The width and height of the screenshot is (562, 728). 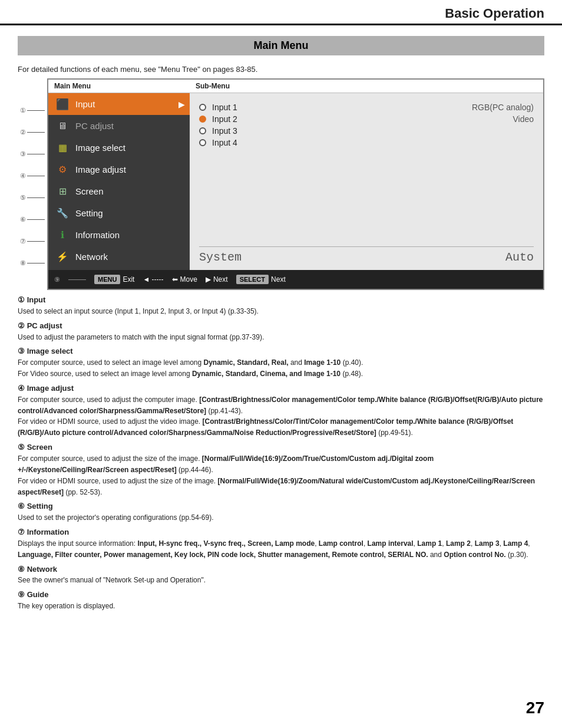 I want to click on screen-icon: ⊞, so click(x=62, y=192).